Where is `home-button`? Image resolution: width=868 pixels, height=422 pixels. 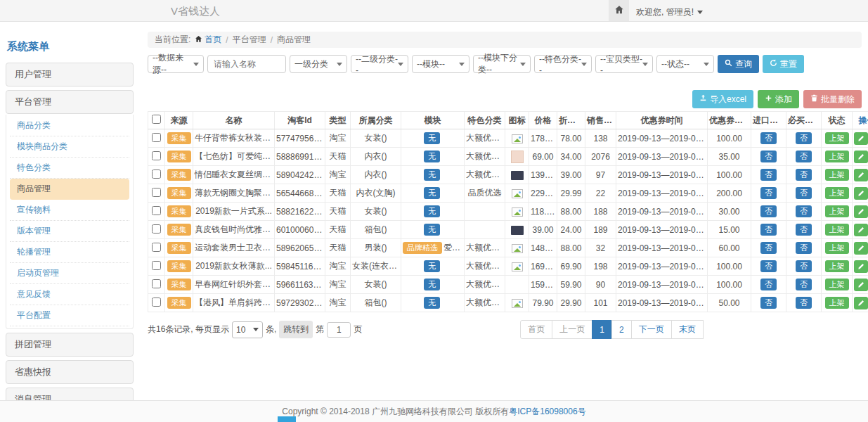 home-button is located at coordinates (618, 11).